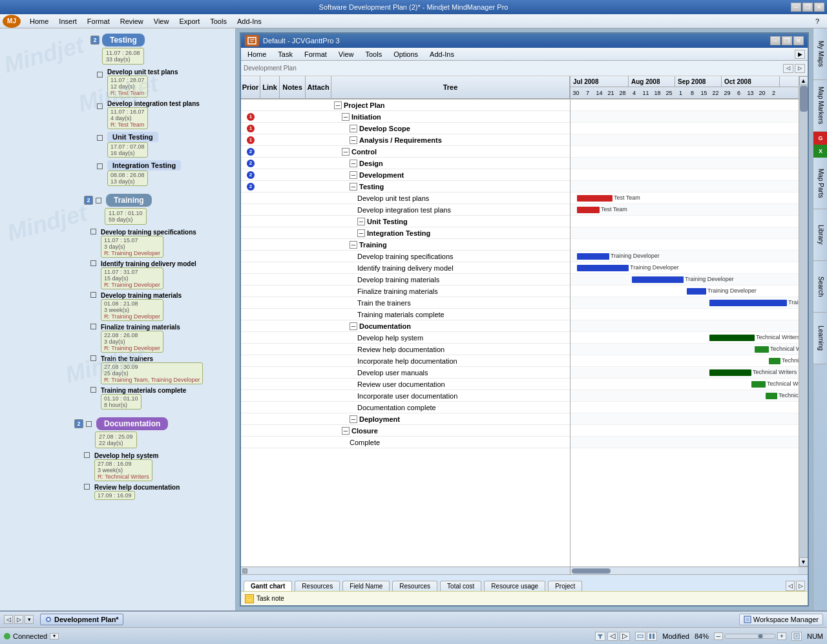  Describe the element at coordinates (29, 619) in the screenshot. I see `taskbar-down-btn: ▾` at that location.